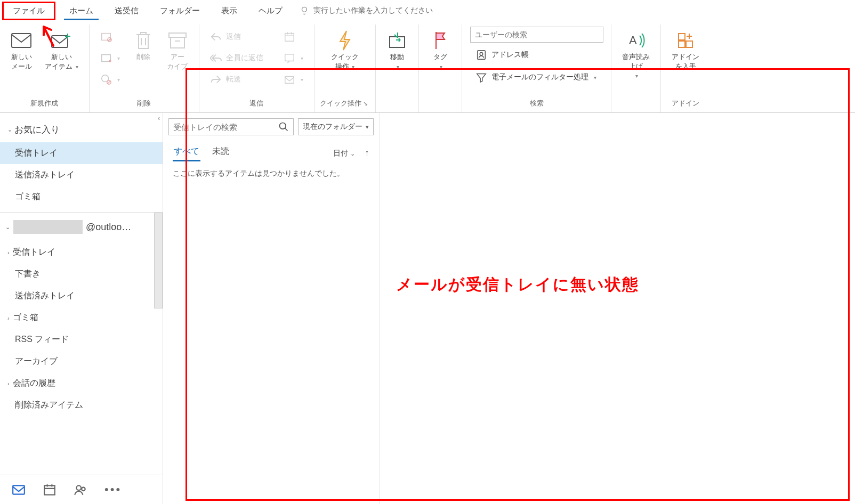 This screenshot has height=504, width=855. What do you see at coordinates (257, 68) in the screenshot?
I see `ribbon-group-reply: 返信 全員に返信 転送 ▾ ▾ 返信` at bounding box center [257, 68].